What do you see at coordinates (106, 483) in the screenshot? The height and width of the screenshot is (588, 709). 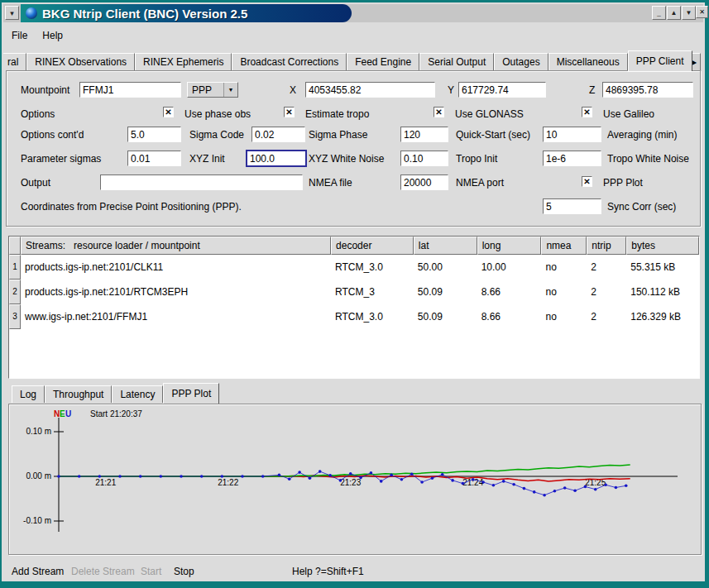 I see `x-tick-label: 21:21` at bounding box center [106, 483].